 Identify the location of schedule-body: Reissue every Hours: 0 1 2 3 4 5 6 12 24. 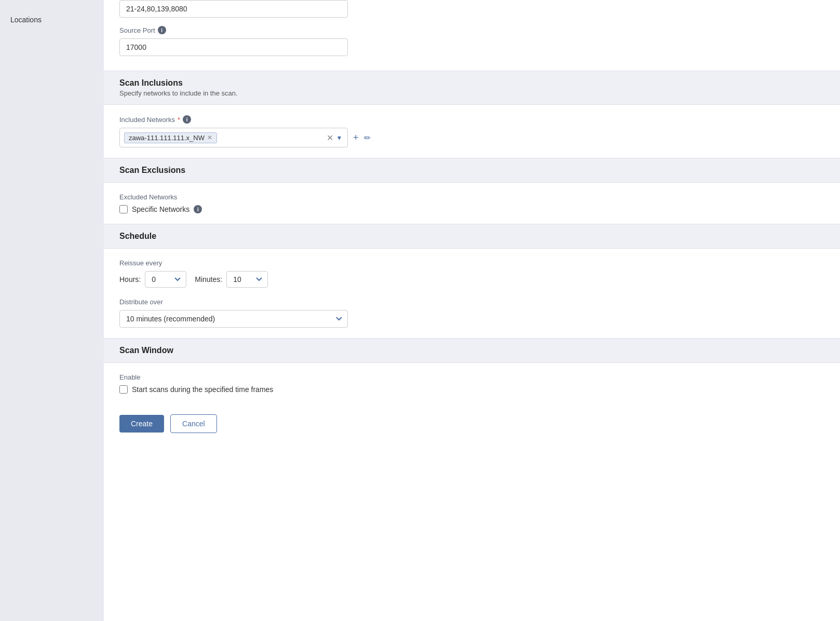
(472, 293).